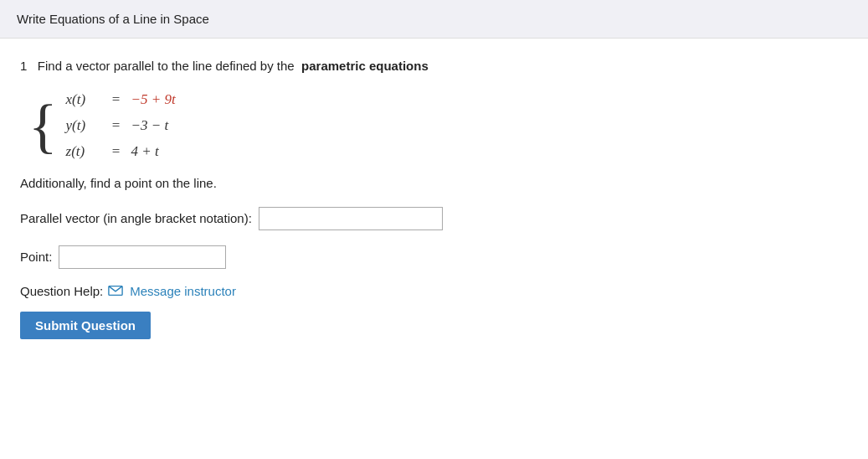 The image size is (868, 459). What do you see at coordinates (36, 256) in the screenshot?
I see `point-label: Point:` at bounding box center [36, 256].